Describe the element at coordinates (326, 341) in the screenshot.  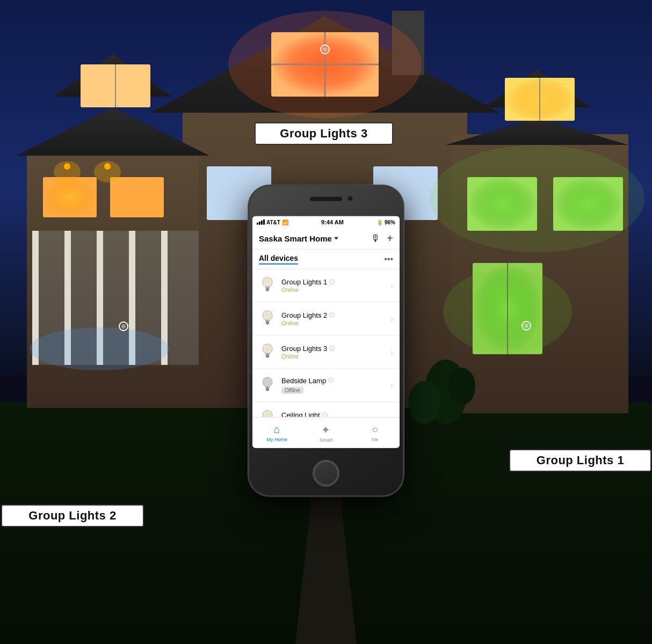
I see `phone: AT&T 📶 9:44 AM 🔋 96% Saska Smart Home` at that location.